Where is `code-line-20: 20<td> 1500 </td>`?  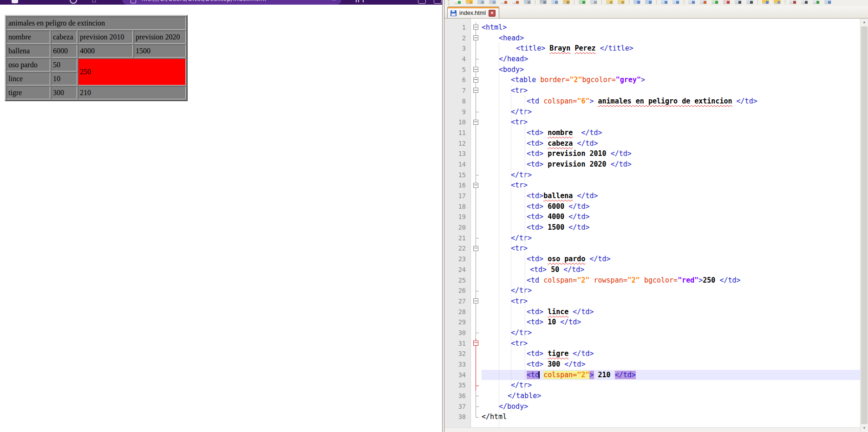
code-line-20: 20<td> 1500 </td> is located at coordinates (652, 227).